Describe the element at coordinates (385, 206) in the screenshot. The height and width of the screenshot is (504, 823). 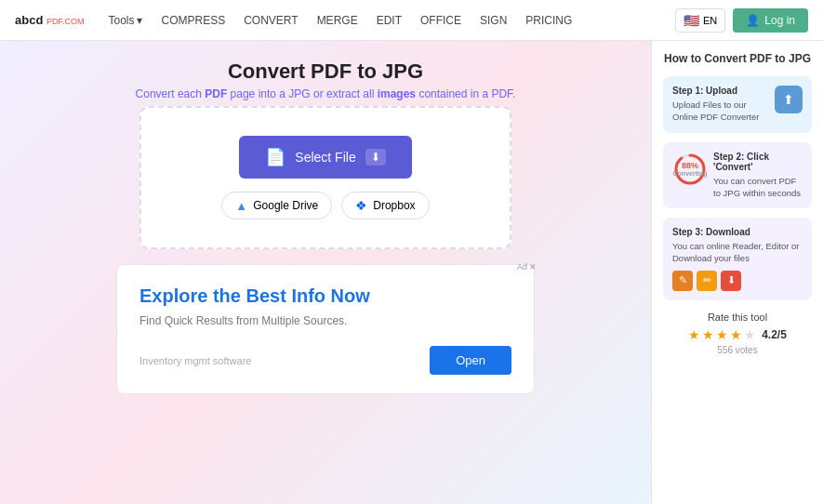
I see `dropbox-button: ❖ Dropbox` at that location.